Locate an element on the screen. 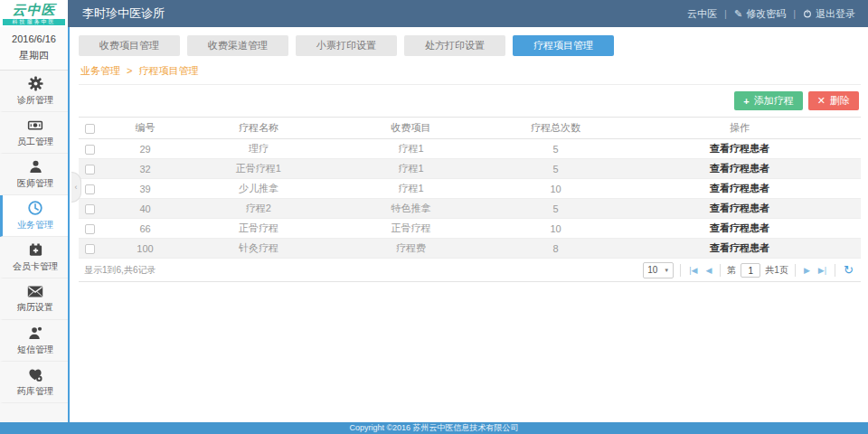 This screenshot has height=434, width=868. sidebar-item-business: 业务管理 is located at coordinates (34, 216).